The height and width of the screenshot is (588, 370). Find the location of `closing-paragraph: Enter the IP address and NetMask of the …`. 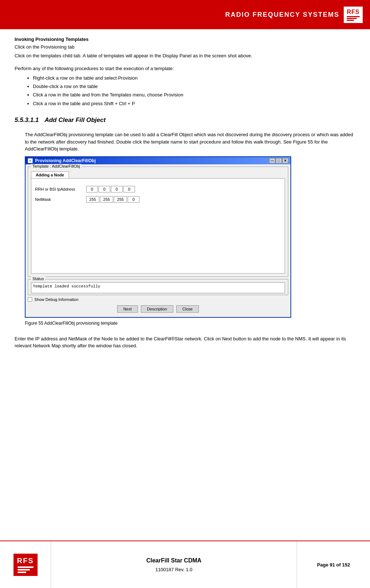

closing-paragraph: Enter the IP address and NetMask of the … is located at coordinates (185, 343).